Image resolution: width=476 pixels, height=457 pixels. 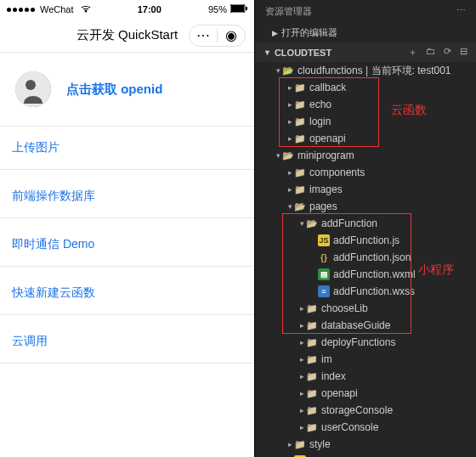 I want to click on get-openid-button: 点击获取 openid, so click(x=114, y=90).